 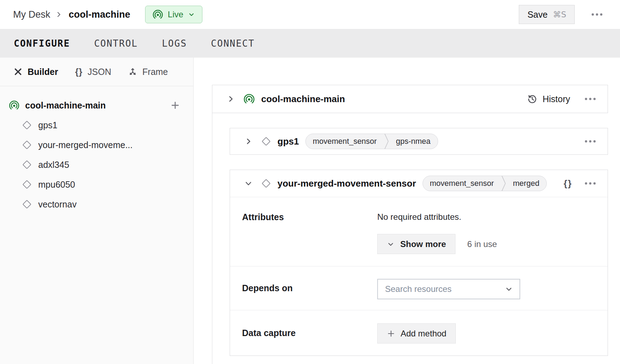 I want to click on resource-card-title: gps1, so click(x=288, y=141).